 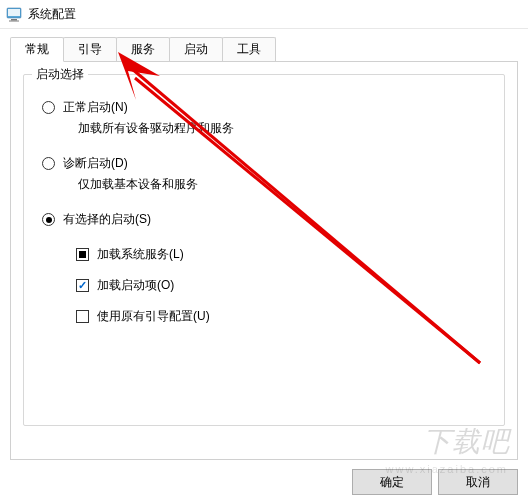 What do you see at coordinates (90, 49) in the screenshot?
I see `tab-label: 引导` at bounding box center [90, 49].